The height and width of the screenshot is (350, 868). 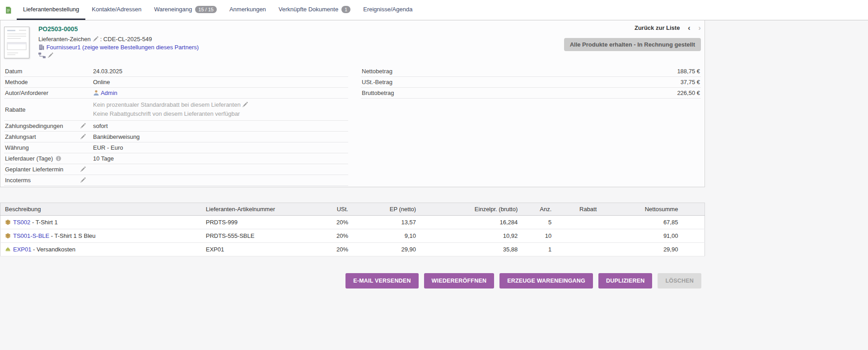 What do you see at coordinates (259, 222) in the screenshot?
I see `supplier-ref-cell: PRDTS-999` at bounding box center [259, 222].